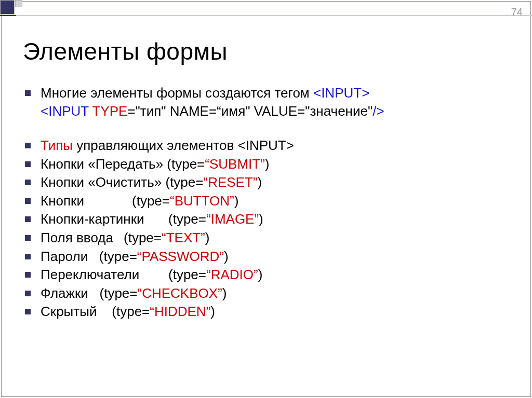 The image size is (532, 398). Describe the element at coordinates (189, 111) in the screenshot. I see `attr-name: NAME` at that location.